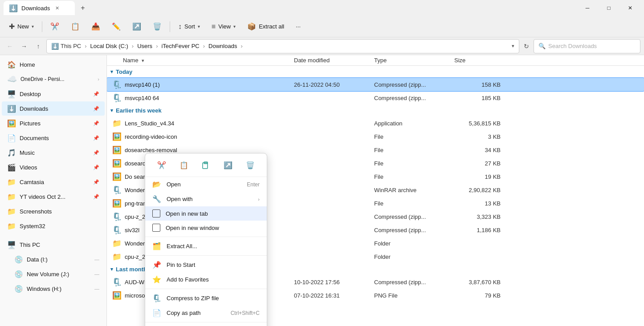 The width and height of the screenshot is (644, 326). What do you see at coordinates (19, 274) in the screenshot?
I see `newvolume-icon: 💿` at bounding box center [19, 274].